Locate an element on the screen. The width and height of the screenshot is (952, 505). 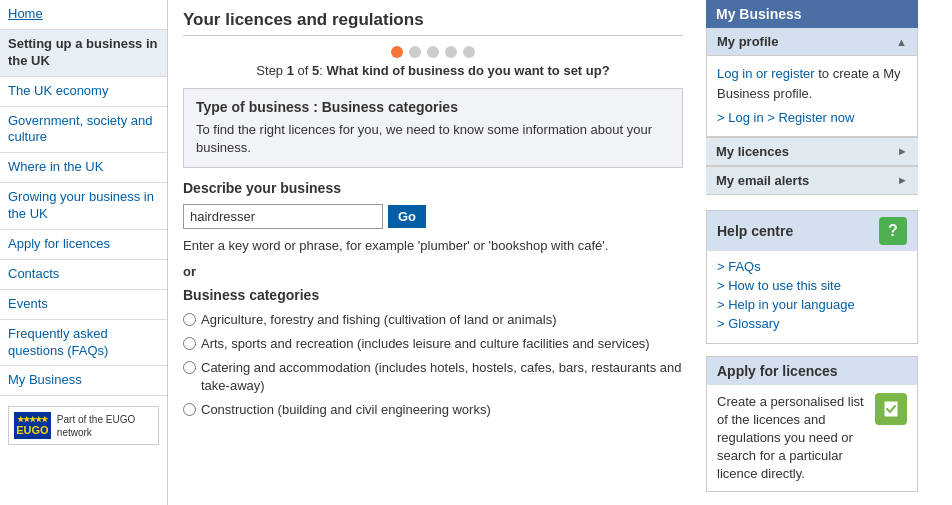
category-catering-label: Catering and accommodation (includes hot… is located at coordinates (442, 377).